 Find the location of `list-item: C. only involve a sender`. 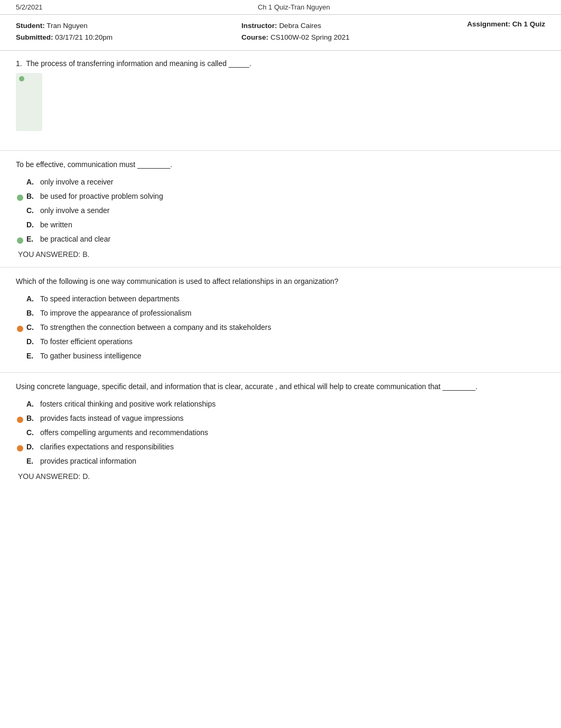

list-item: C. only involve a sender is located at coordinates (286, 210).